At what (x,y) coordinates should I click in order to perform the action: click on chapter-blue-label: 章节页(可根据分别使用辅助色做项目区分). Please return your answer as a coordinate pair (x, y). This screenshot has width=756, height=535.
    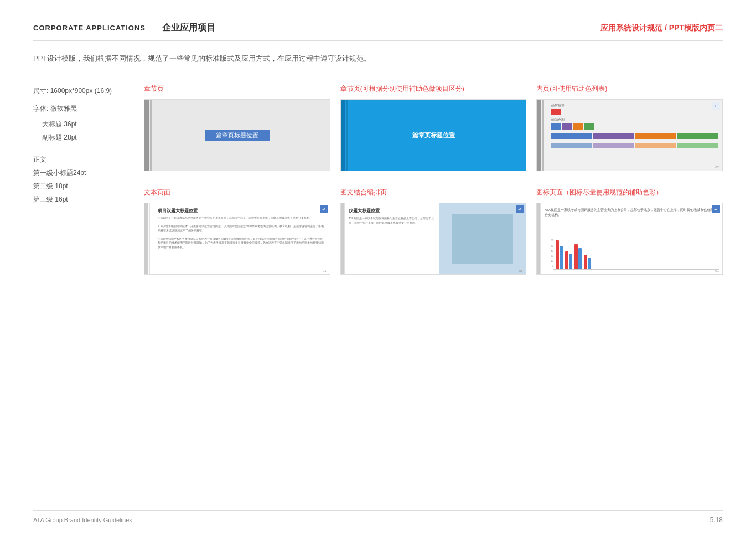
    Looking at the image, I should click on (434, 89).